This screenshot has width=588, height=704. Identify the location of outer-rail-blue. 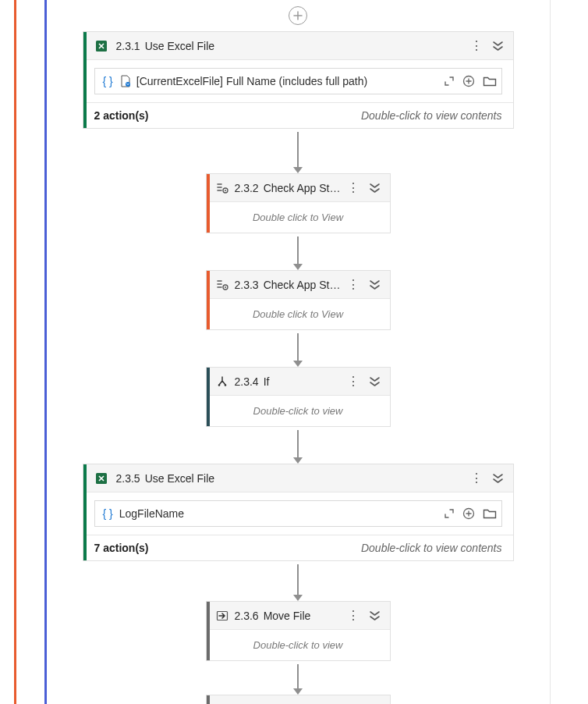
(45, 352).